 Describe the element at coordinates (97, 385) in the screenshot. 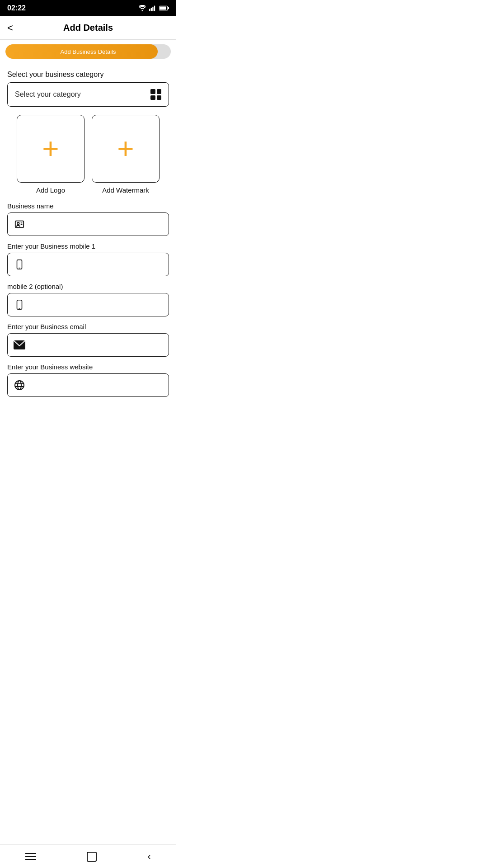

I see `website-field` at that location.